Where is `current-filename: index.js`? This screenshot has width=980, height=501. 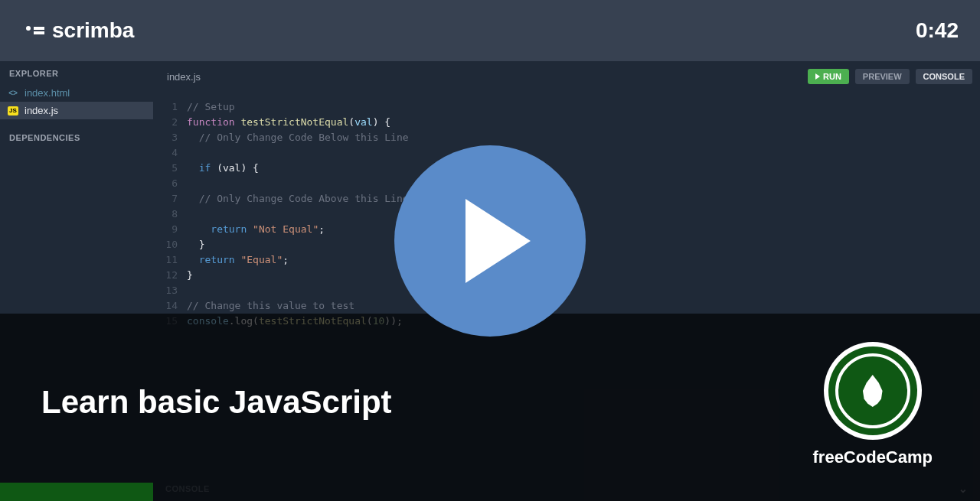
current-filename: index.js is located at coordinates (181, 76).